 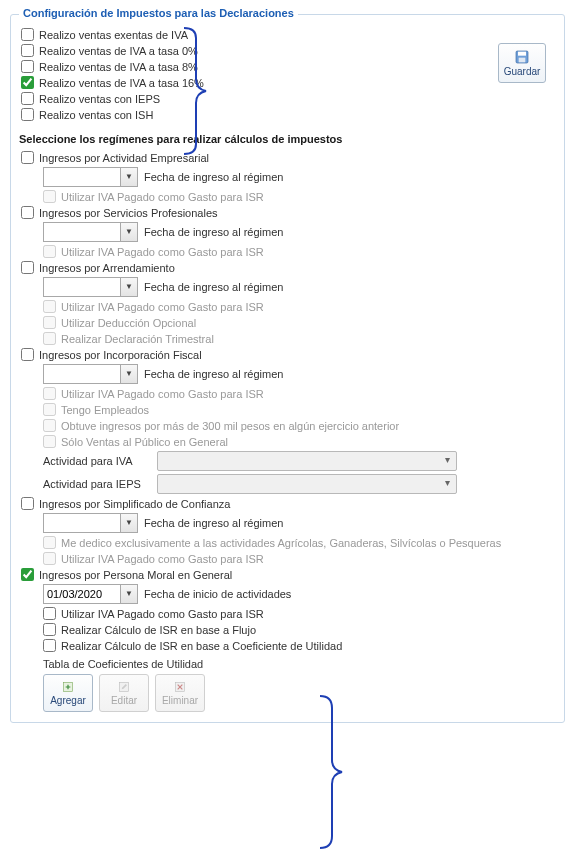 What do you see at coordinates (82, 177) in the screenshot?
I see `empresarial-date-input` at bounding box center [82, 177].